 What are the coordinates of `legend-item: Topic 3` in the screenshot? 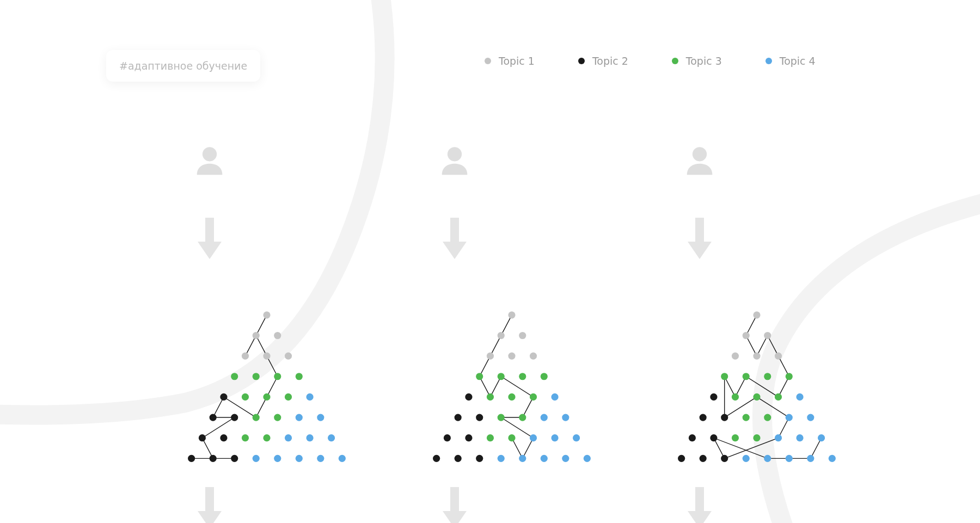 It's located at (697, 61).